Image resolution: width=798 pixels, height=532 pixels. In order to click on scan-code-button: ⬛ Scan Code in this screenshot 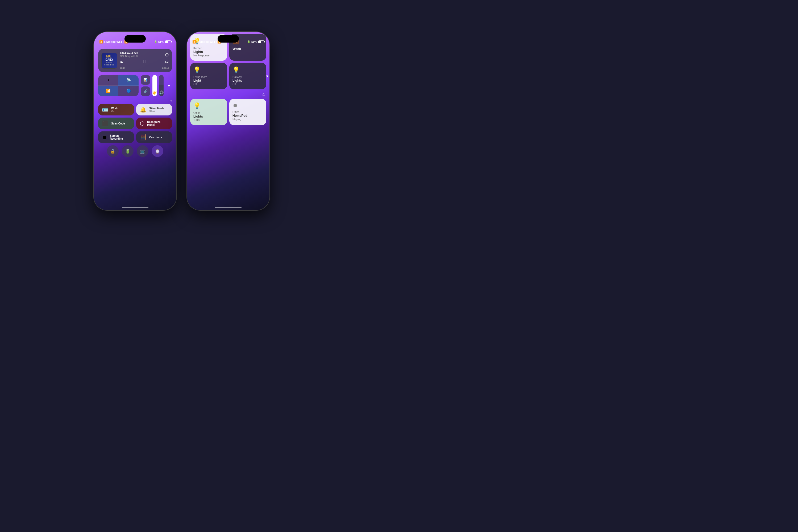, I will do `click(116, 124)`.